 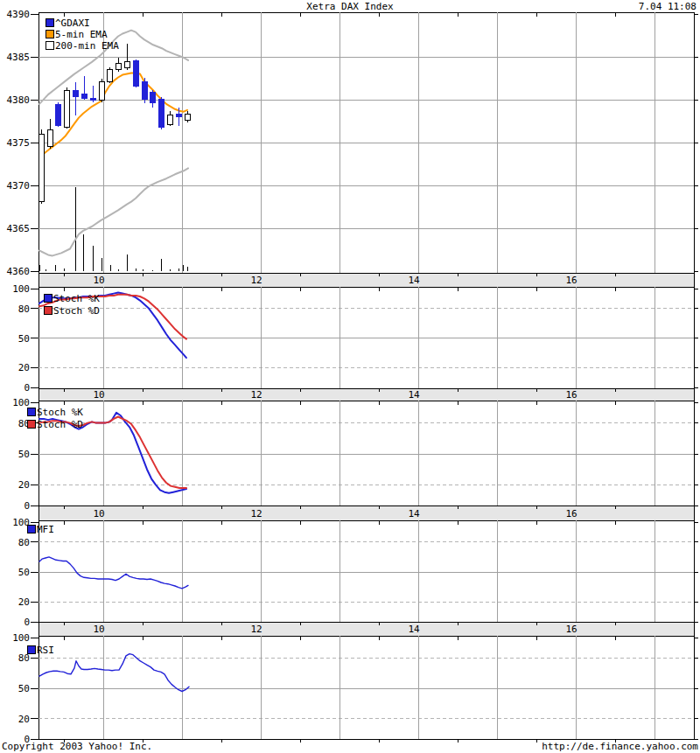 I want to click on copyright-text: Copyright 2003 Yahoo! Inc., so click(x=77, y=747).